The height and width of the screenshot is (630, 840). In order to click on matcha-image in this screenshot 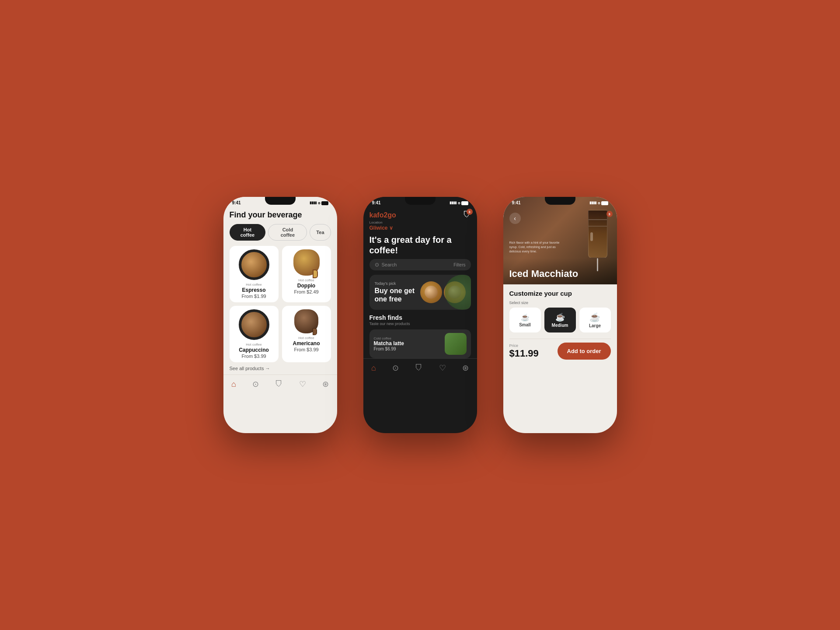, I will do `click(456, 344)`.